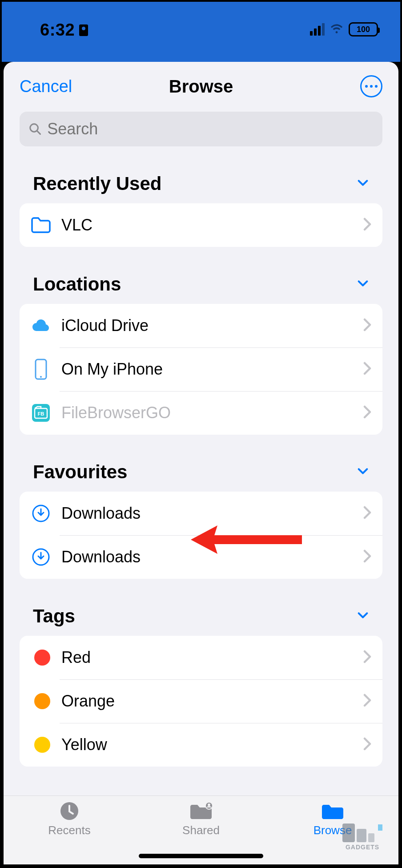  I want to click on item-label: Yellow, so click(212, 745).